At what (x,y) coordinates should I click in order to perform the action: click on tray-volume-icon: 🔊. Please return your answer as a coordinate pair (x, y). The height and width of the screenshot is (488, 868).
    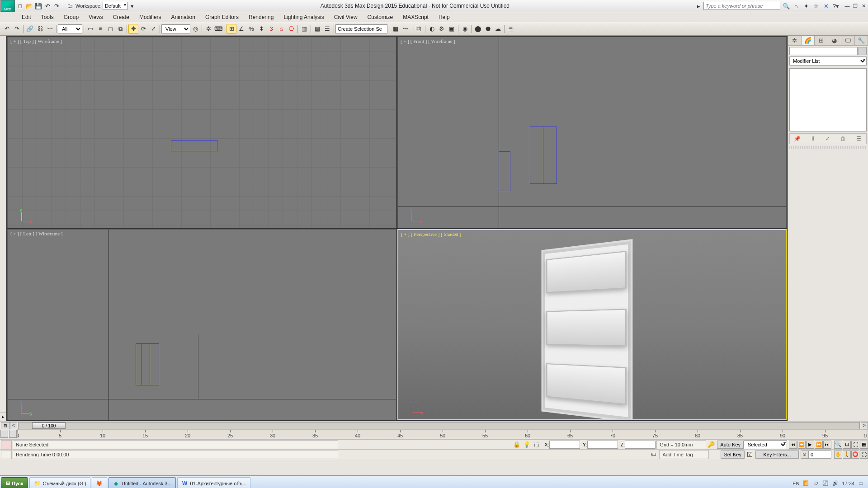
    Looking at the image, I should click on (835, 483).